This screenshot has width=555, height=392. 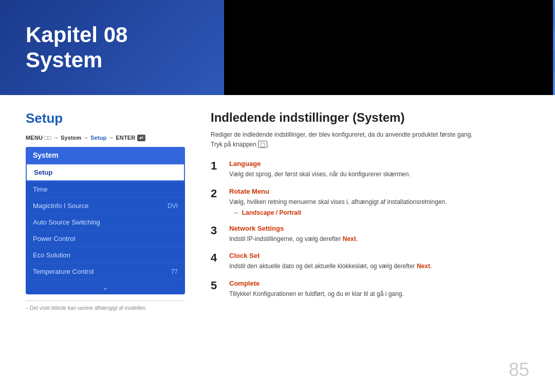 What do you see at coordinates (342, 135) in the screenshot?
I see `intro-line1: Rediger de indledende indstillinger, der…` at bounding box center [342, 135].